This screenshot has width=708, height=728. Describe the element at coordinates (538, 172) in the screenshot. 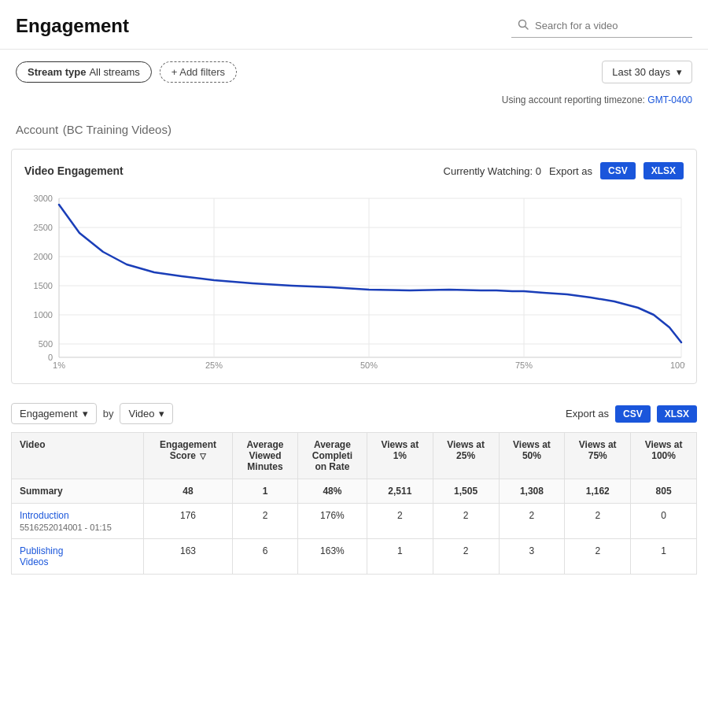

I see `currently-watching-value: 0` at that location.